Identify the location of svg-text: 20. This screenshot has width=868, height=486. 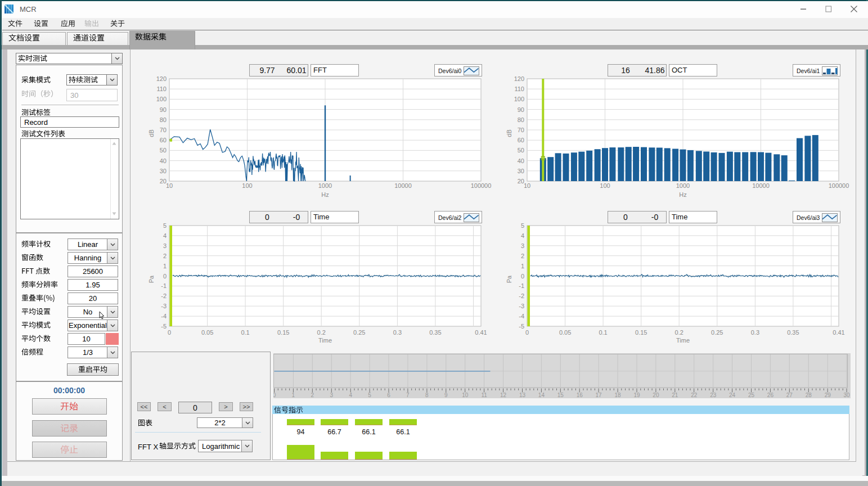
(656, 395).